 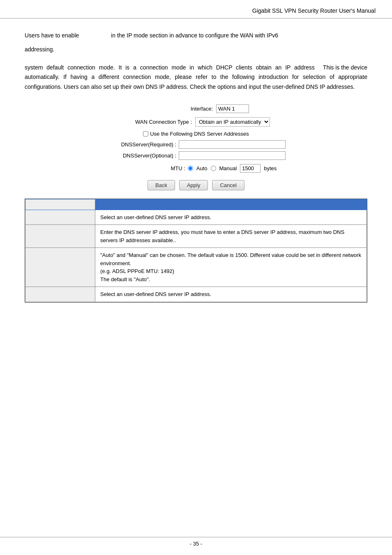 I want to click on intro-line2: addressing., so click(x=39, y=49).